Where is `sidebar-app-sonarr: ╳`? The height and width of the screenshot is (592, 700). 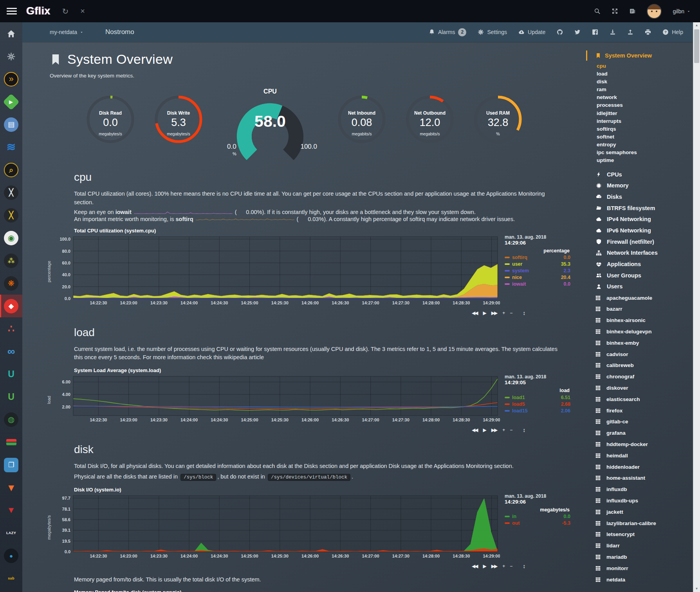 sidebar-app-sonarr: ╳ is located at coordinates (11, 193).